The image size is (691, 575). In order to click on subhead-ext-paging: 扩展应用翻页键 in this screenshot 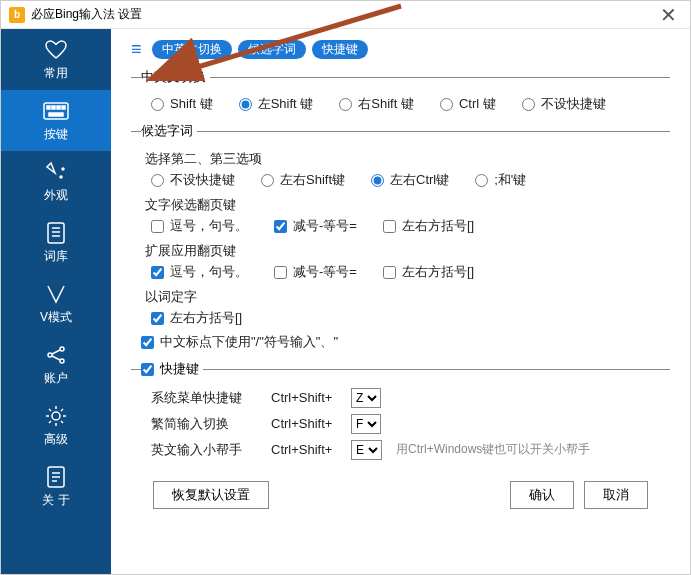, I will do `click(406, 249)`.